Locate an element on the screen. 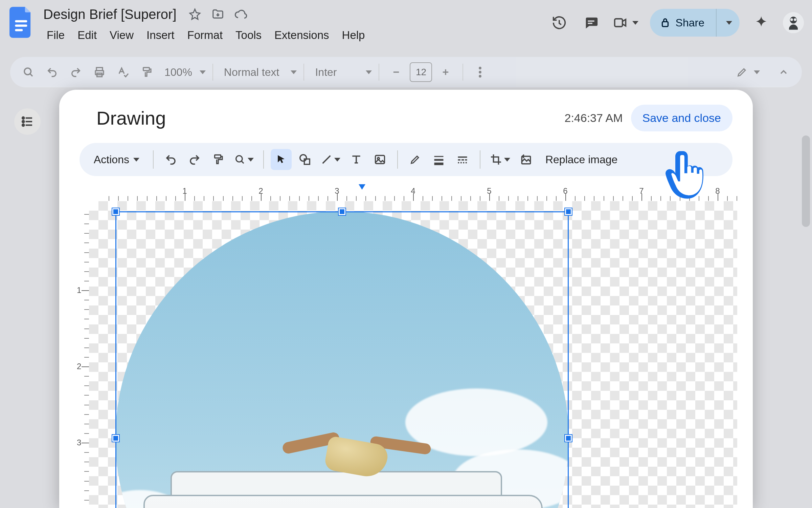 Image resolution: width=812 pixels, height=508 pixels. paragraph-style-select: Normal text is located at coordinates (258, 72).